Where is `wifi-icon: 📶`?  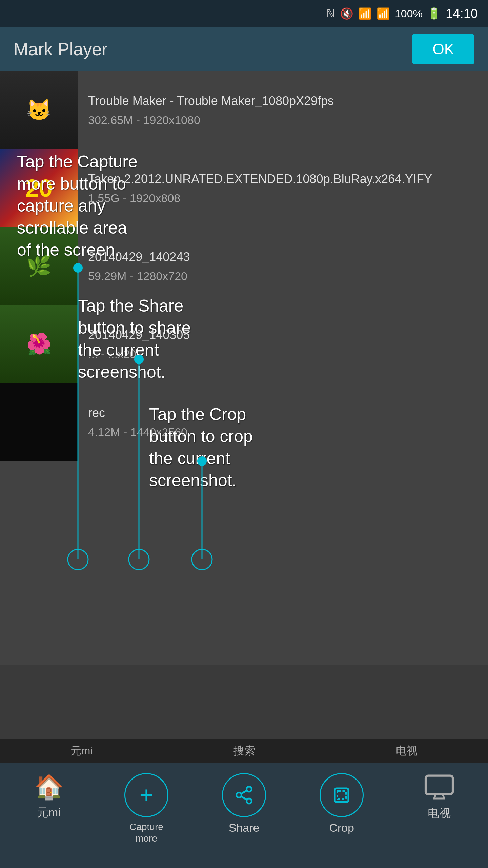 wifi-icon: 📶 is located at coordinates (365, 14).